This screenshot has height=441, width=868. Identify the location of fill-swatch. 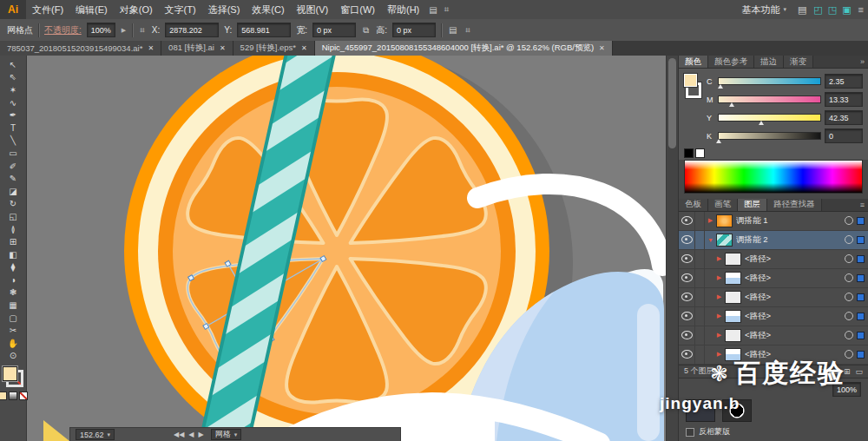
(10, 373).